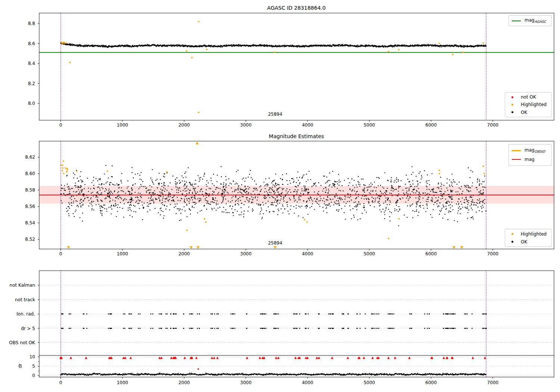  Describe the element at coordinates (535, 150) in the screenshot. I see `mag-obsid-label: magOBSID` at that location.